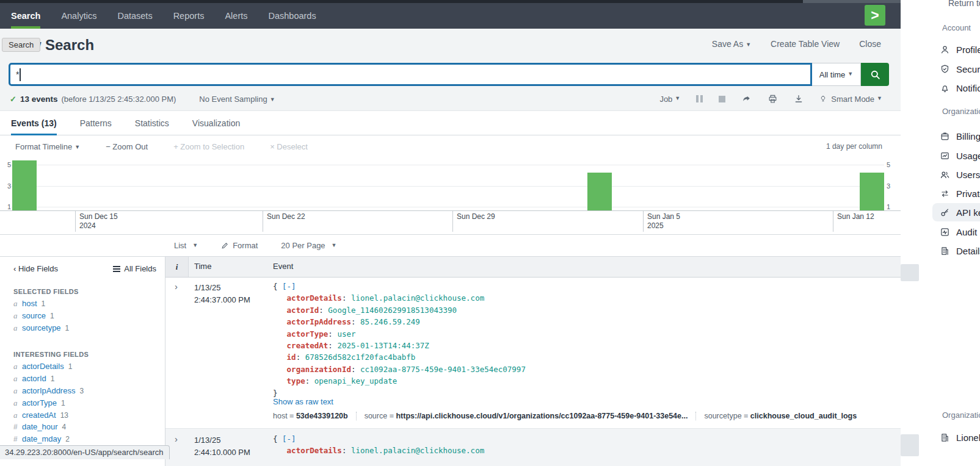 The image size is (980, 466). What do you see at coordinates (82, 354) in the screenshot?
I see `interesting-fields-header: INTERESTING FIELDS` at bounding box center [82, 354].